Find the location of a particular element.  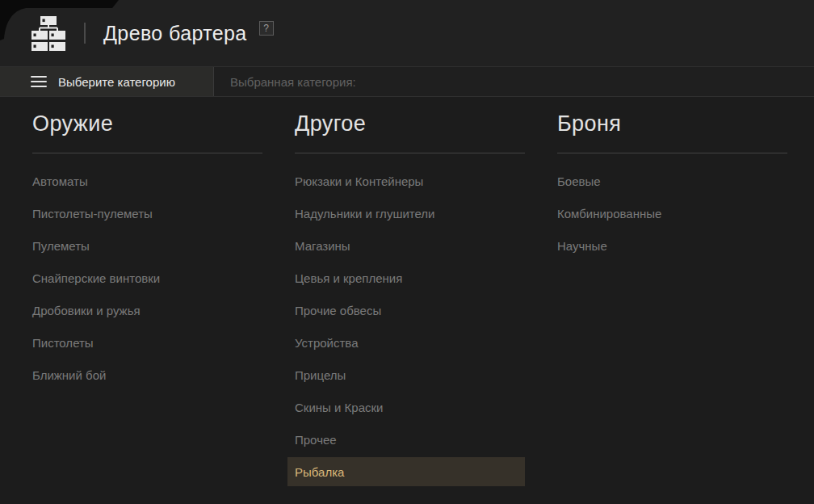

category-item-label: Дробовики и ружья is located at coordinates (86, 310).